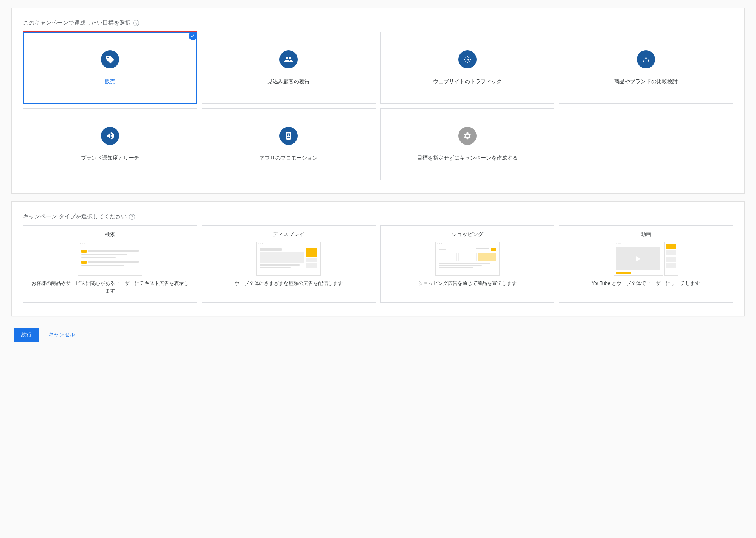 This screenshot has height=538, width=756. Describe the element at coordinates (378, 23) in the screenshot. I see `goal-panel-title: このキャンペーンで達成したい目標を選択 ?` at that location.